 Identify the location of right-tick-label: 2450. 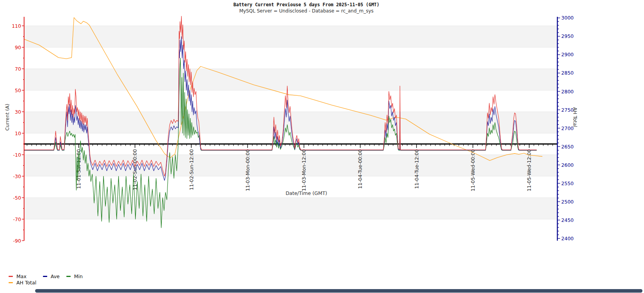
(568, 220).